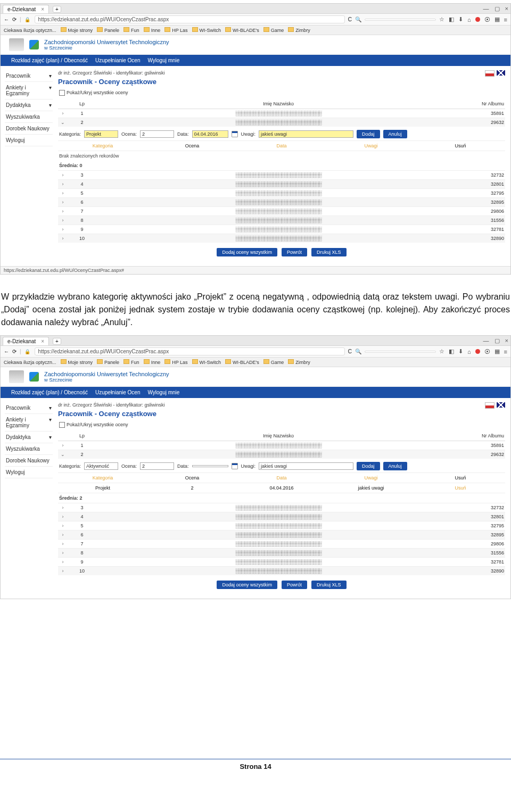  Describe the element at coordinates (488, 352) in the screenshot. I see `noscript-icon: ⦿` at that location.